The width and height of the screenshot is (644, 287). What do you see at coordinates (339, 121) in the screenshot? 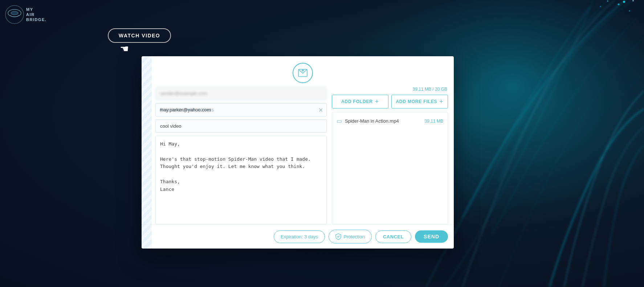
I see `file-icon: ▭` at bounding box center [339, 121].